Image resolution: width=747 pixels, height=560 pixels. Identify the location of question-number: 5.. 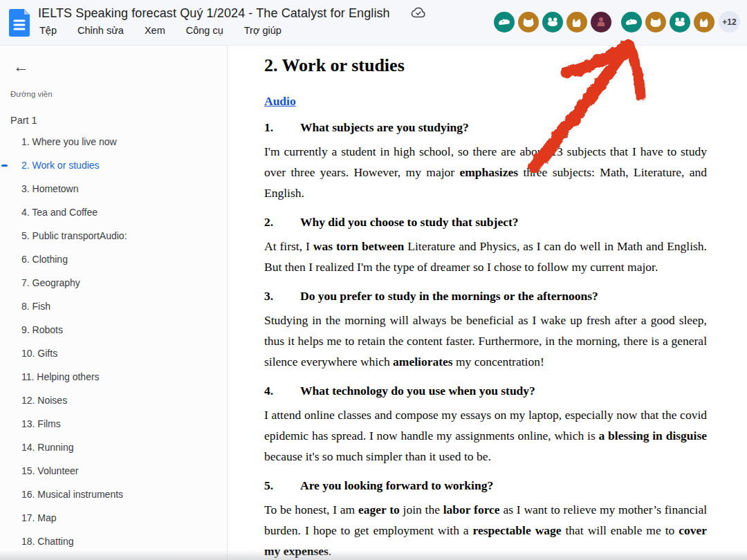
(282, 485).